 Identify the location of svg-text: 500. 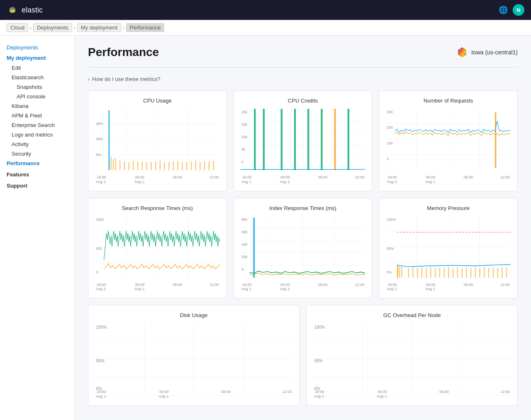
(99, 248).